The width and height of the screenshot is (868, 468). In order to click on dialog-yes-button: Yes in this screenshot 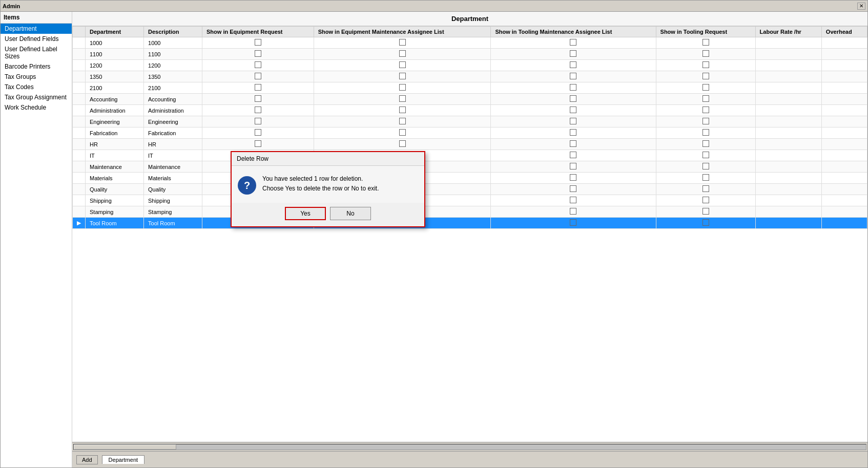, I will do `click(305, 214)`.